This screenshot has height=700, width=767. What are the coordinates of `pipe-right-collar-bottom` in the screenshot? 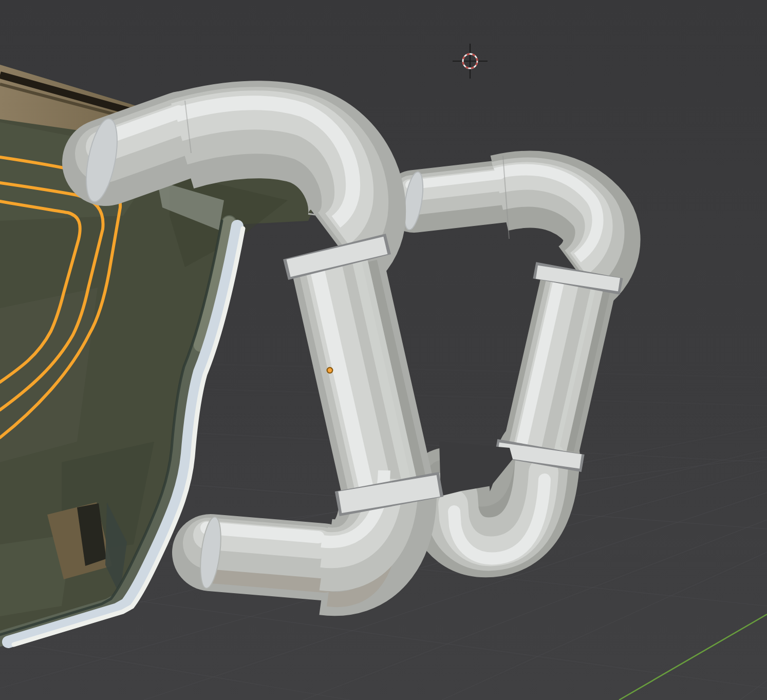 It's located at (539, 456).